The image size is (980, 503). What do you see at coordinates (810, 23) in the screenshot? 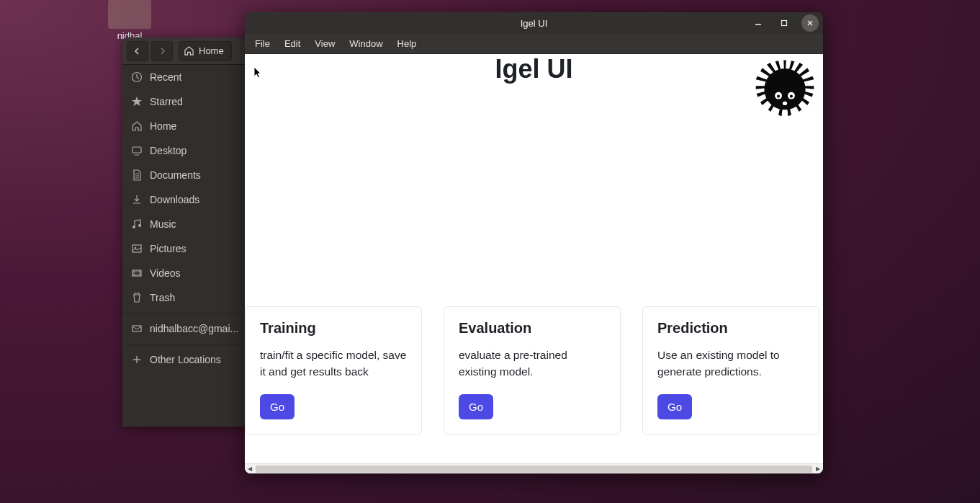
I see `close-button` at bounding box center [810, 23].